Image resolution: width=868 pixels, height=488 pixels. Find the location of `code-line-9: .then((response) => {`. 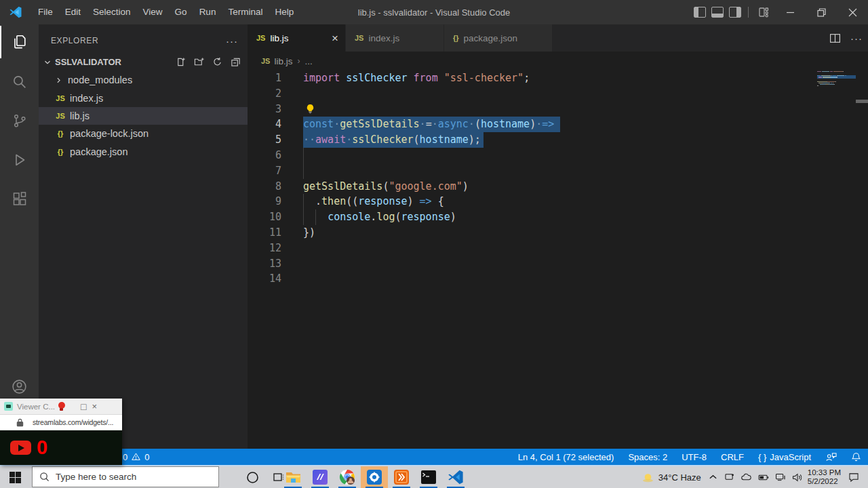

code-line-9: .then((response) => { is located at coordinates (374, 202).